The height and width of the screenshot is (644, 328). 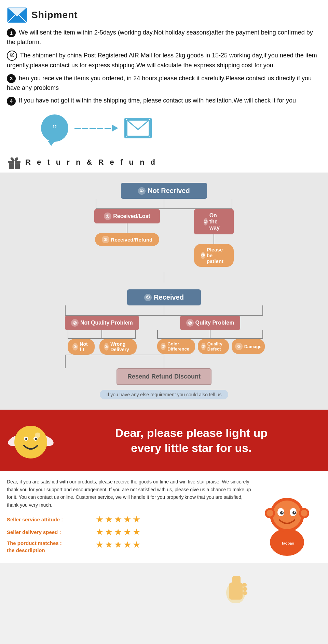 What do you see at coordinates (11, 79) in the screenshot?
I see `num3-circle: 3` at bounding box center [11, 79].